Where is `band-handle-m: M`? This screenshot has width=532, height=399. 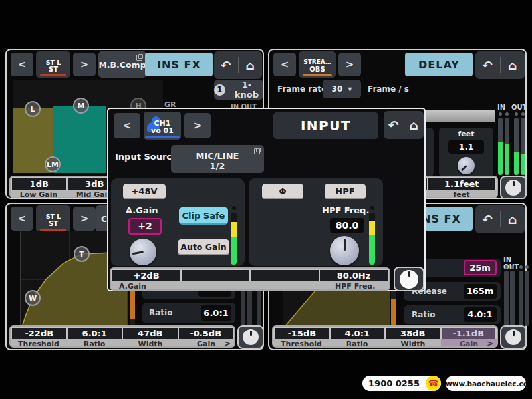
band-handle-m: M is located at coordinates (81, 106).